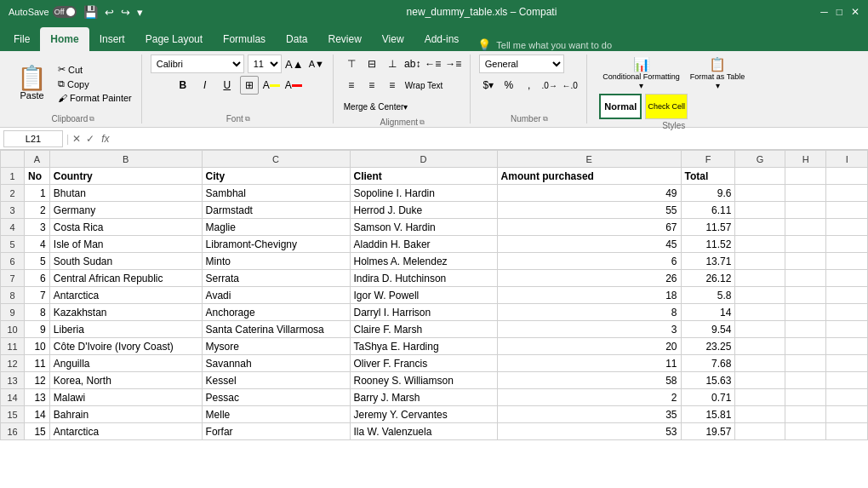 Image resolution: width=868 pixels, height=488 pixels. Describe the element at coordinates (708, 330) in the screenshot. I see `cell-f10: 9.54` at that location.